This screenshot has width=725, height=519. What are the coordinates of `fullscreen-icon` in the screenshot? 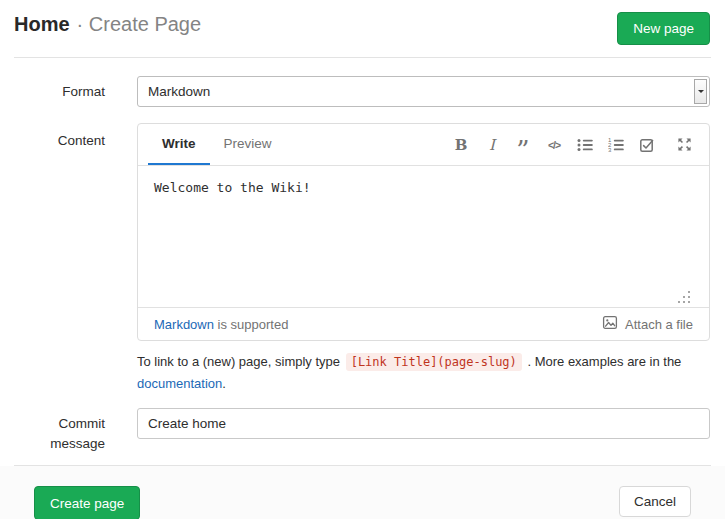 It's located at (684, 145).